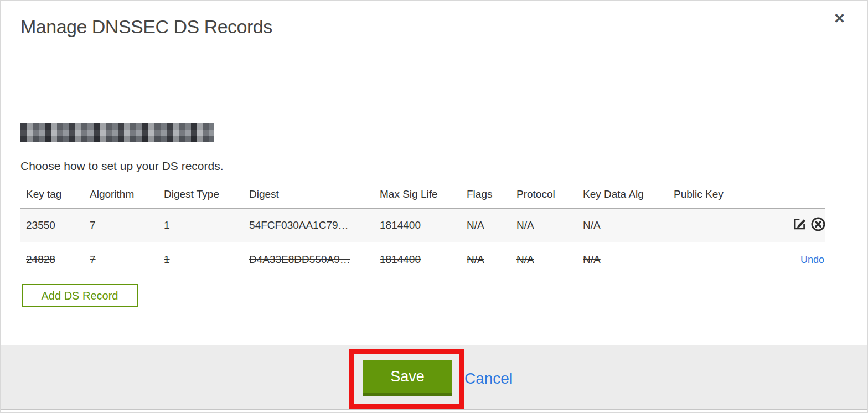 The height and width of the screenshot is (413, 868). Describe the element at coordinates (117, 133) in the screenshot. I see `domain-name-redacted` at that location.